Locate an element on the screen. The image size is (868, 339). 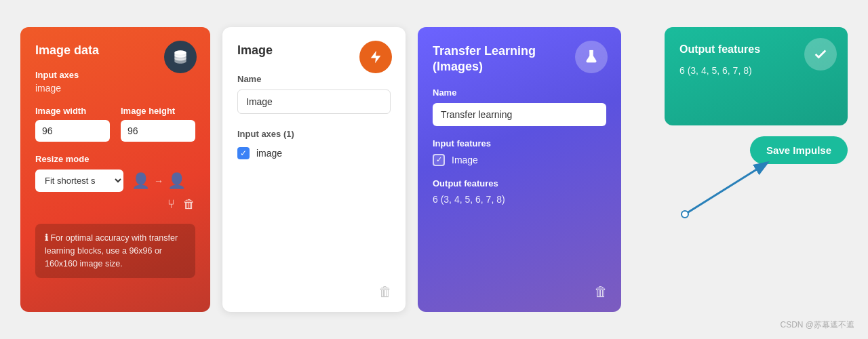
card3-name-label: Name is located at coordinates (519, 92).